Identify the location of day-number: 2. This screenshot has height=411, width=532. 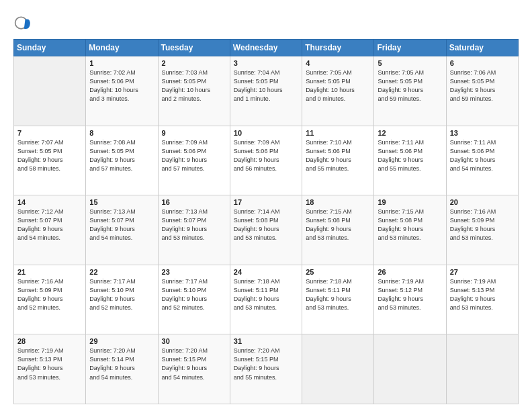
(194, 63).